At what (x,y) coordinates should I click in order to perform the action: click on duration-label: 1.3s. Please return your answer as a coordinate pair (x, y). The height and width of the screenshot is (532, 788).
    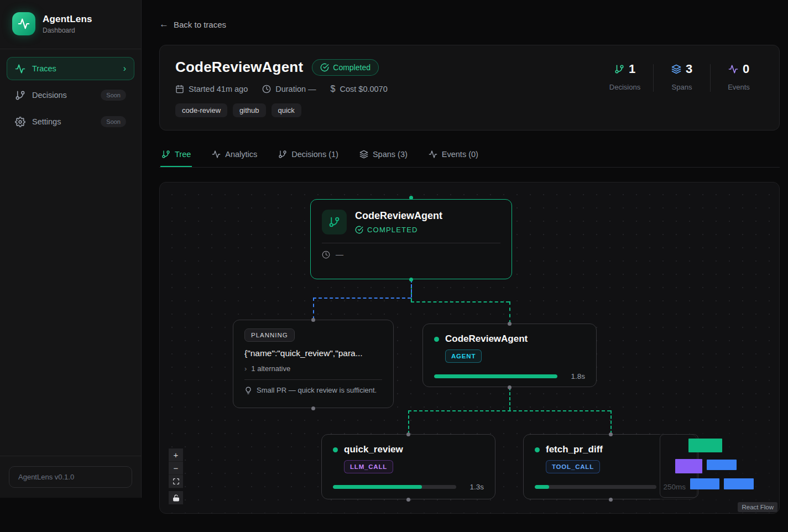
    Looking at the image, I should click on (473, 487).